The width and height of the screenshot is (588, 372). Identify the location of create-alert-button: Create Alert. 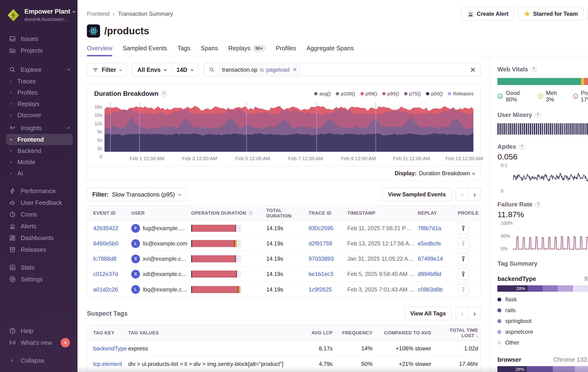
(488, 14).